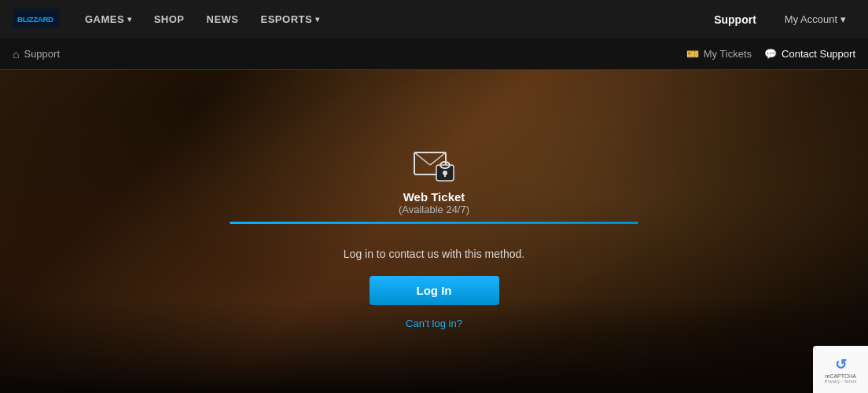 The height and width of the screenshot is (393, 868). What do you see at coordinates (810, 53) in the screenshot?
I see `contact-support-link: 💬 Contact Support` at bounding box center [810, 53].